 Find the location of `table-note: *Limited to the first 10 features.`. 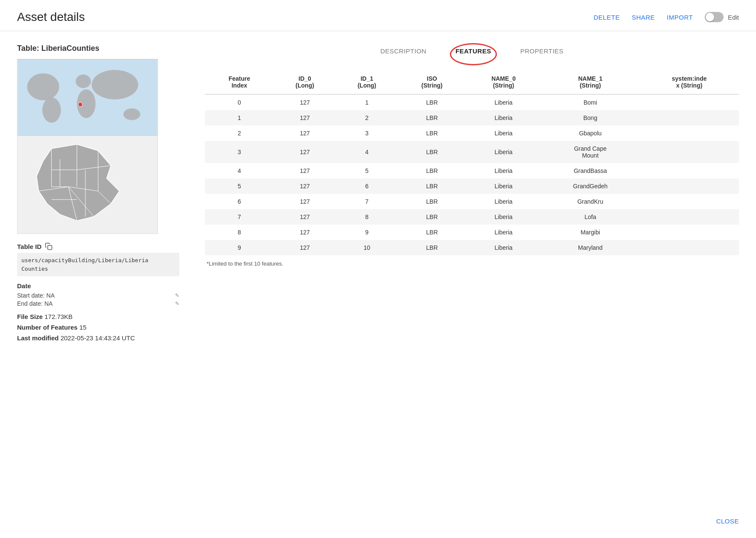

table-note: *Limited to the first 10 features. is located at coordinates (472, 264).